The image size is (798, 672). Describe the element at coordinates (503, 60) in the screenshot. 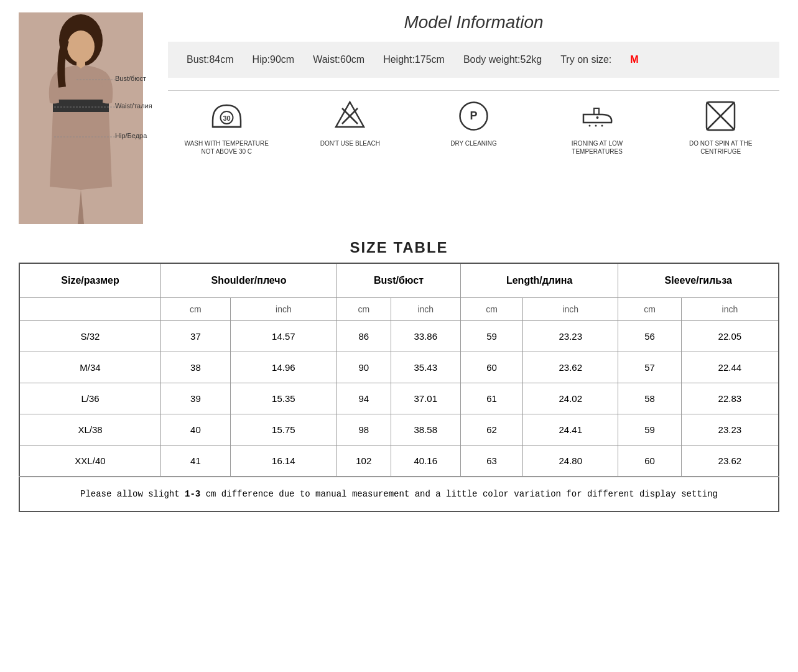

I see `spec-weight: Body weight:52kg` at that location.